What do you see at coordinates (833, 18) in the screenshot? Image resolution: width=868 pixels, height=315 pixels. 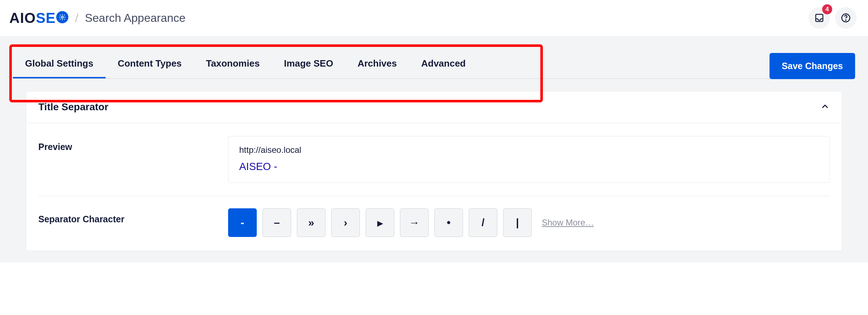 I see `topbar-right: 4` at bounding box center [833, 18].